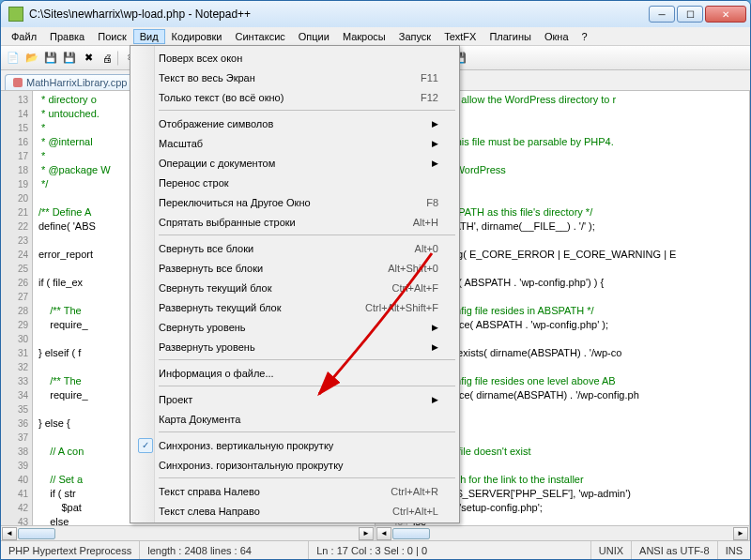  Describe the element at coordinates (295, 347) in the screenshot. I see `menu-item: Развернуть уровень▶` at that location.